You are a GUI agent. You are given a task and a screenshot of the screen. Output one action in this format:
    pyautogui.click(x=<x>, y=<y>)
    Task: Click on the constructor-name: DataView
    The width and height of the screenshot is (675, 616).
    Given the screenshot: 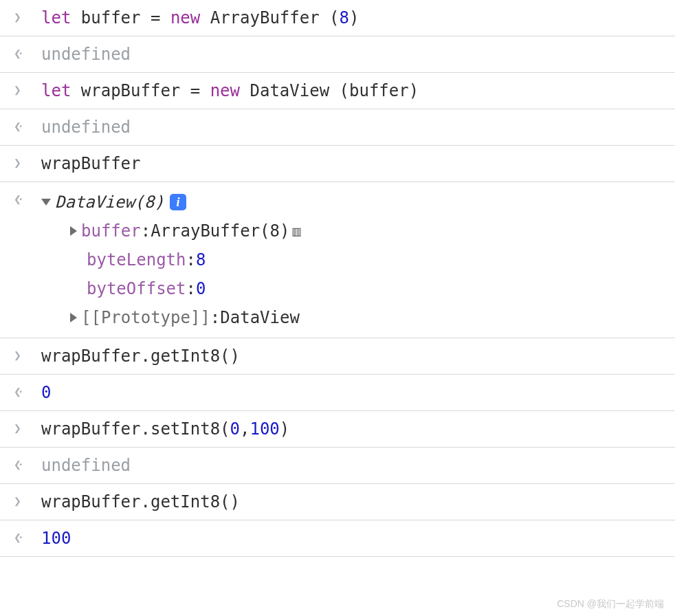 What is the action you would take?
    pyautogui.click(x=289, y=91)
    